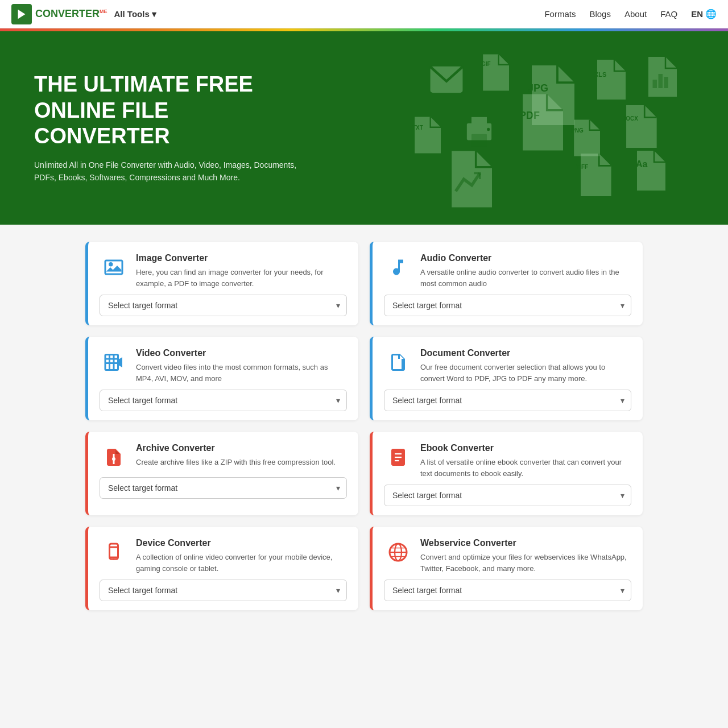  Describe the element at coordinates (593, 176) in the screenshot. I see `tiff-icon: TIFF` at that location.